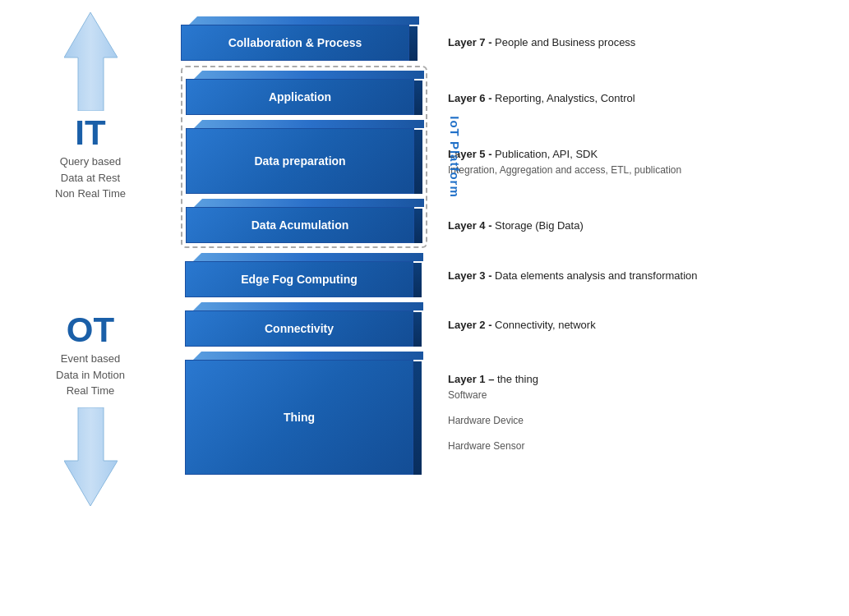 The width and height of the screenshot is (849, 616). I want to click on layer1-sub2: Hardware Device, so click(644, 421).